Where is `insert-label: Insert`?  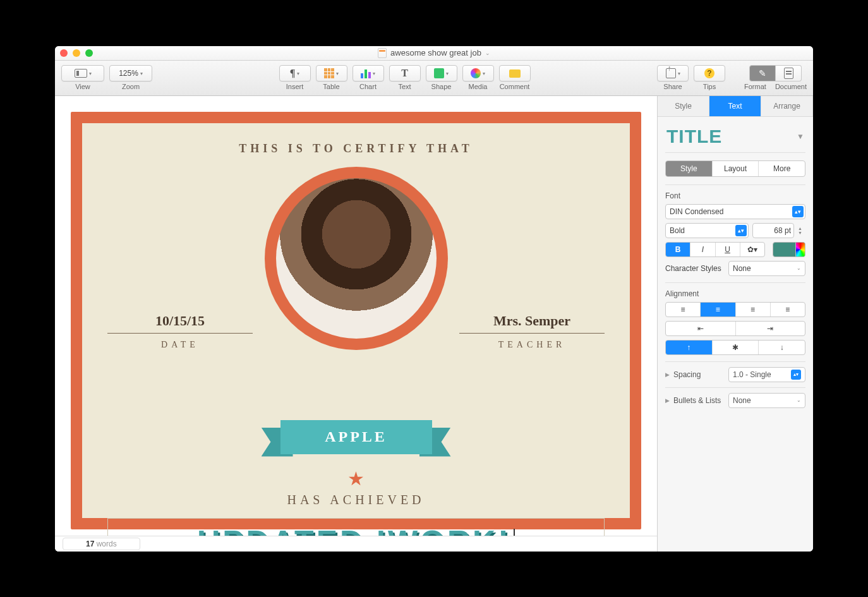
insert-label: Insert is located at coordinates (295, 87).